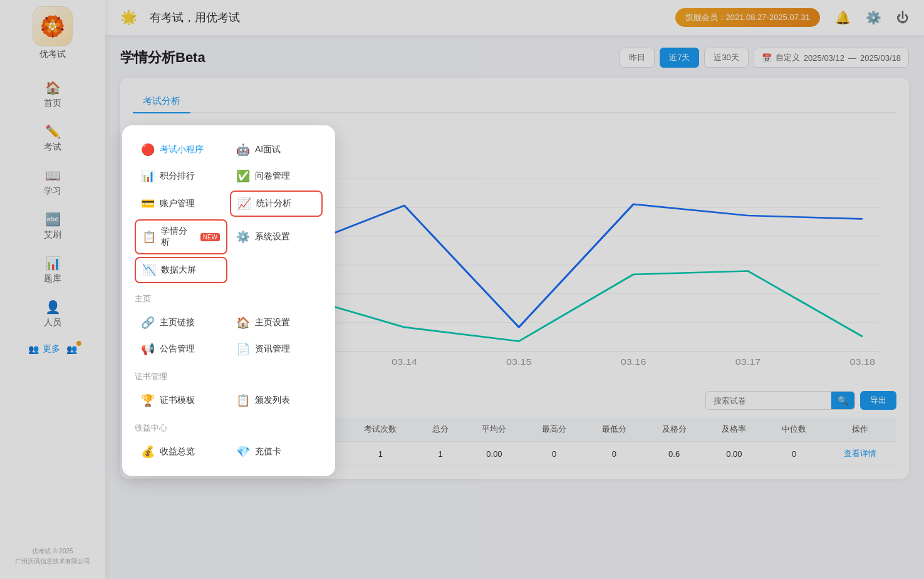  Describe the element at coordinates (149, 270) in the screenshot. I see `data-screen-icon: 📉` at that location.